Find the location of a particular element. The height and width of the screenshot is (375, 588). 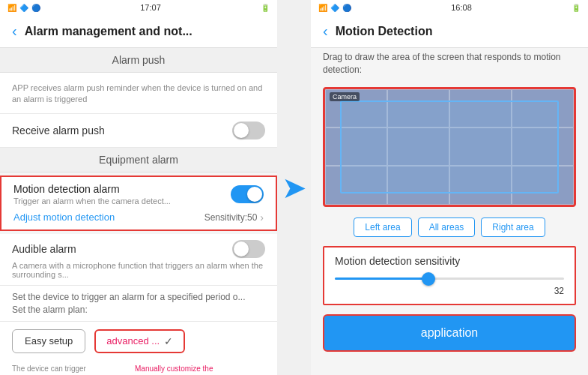

audible-alarm-desc: A camera with a microphone function that… is located at coordinates (139, 270).